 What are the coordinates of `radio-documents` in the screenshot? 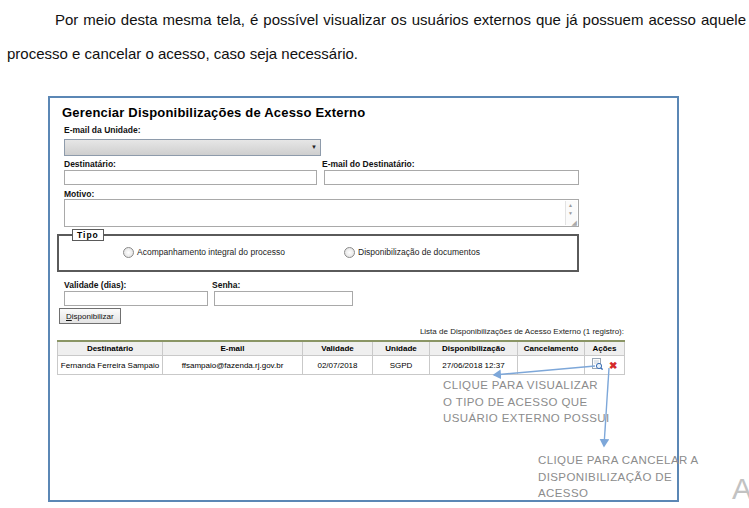 It's located at (350, 252).